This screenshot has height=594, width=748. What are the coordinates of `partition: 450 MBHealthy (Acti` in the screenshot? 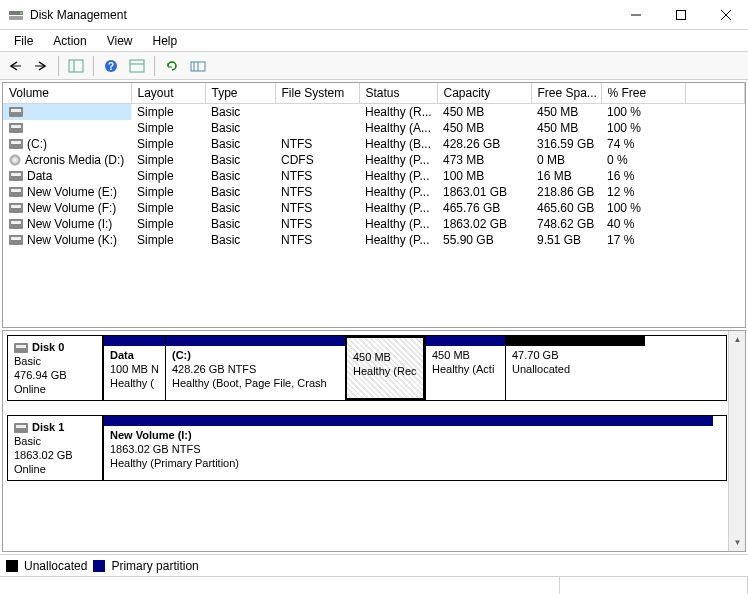 It's located at (465, 368).